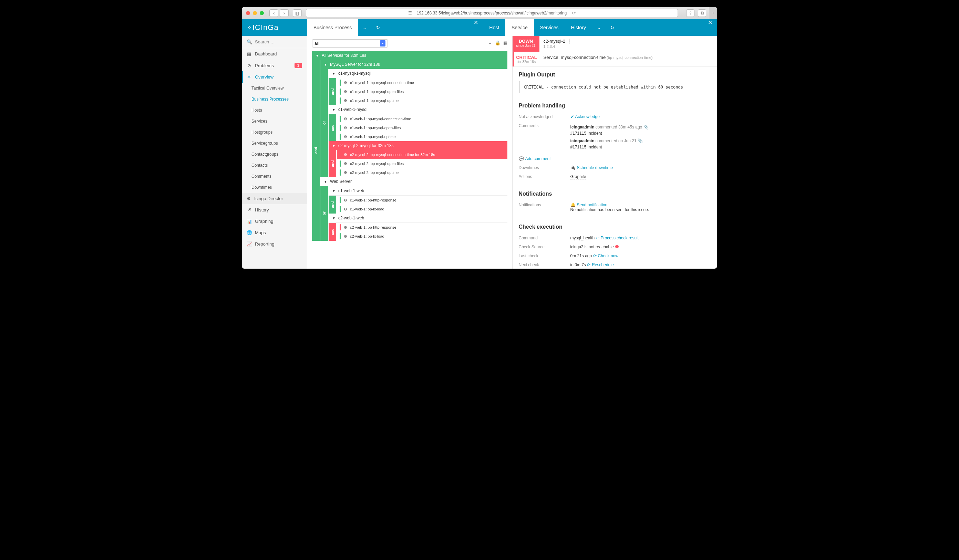 This screenshot has width=959, height=560. What do you see at coordinates (274, 42) in the screenshot?
I see `search-input: 🔍 Search …` at bounding box center [274, 42].